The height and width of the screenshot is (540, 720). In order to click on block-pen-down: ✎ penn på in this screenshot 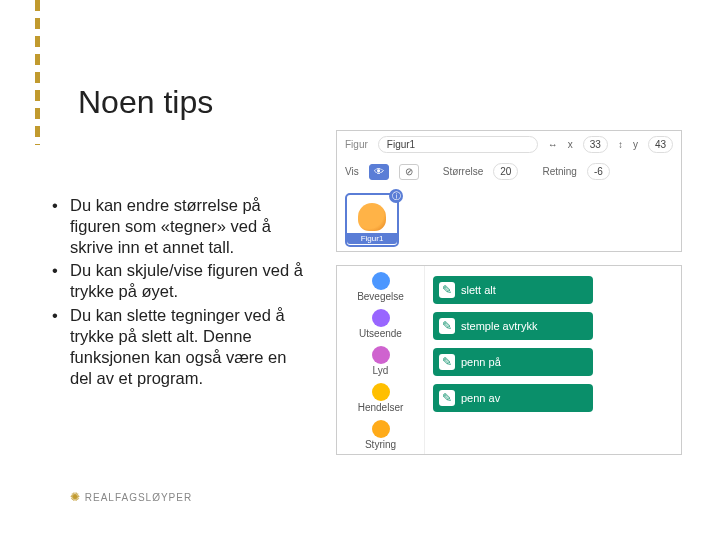, I will do `click(513, 362)`.